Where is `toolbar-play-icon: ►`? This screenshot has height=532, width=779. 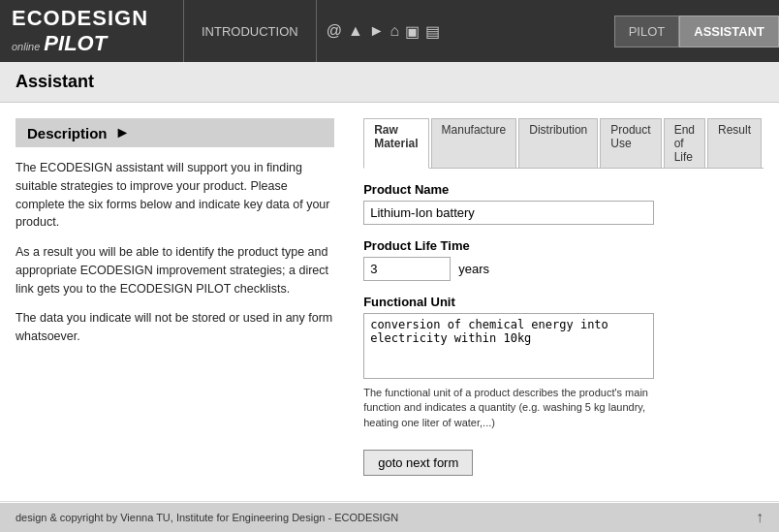 toolbar-play-icon: ► is located at coordinates (377, 31).